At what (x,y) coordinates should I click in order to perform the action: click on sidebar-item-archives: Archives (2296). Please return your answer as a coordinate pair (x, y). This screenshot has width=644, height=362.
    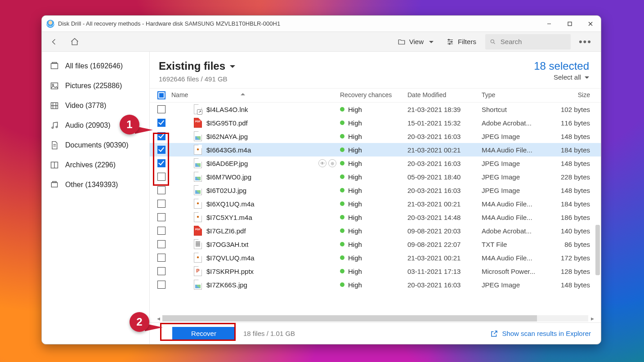
    Looking at the image, I should click on (95, 165).